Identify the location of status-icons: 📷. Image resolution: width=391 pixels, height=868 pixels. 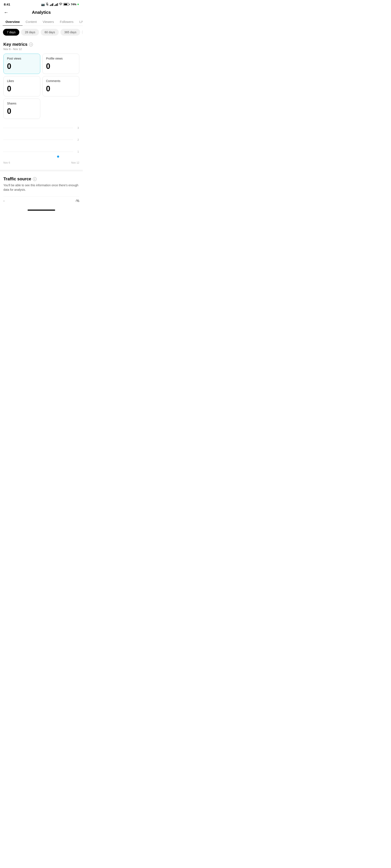
(60, 4).